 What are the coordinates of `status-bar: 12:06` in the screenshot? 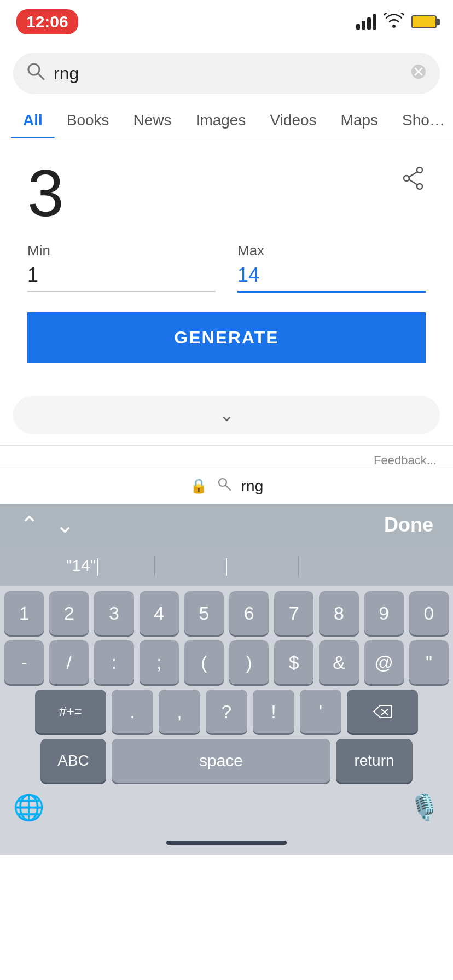 It's located at (226, 22).